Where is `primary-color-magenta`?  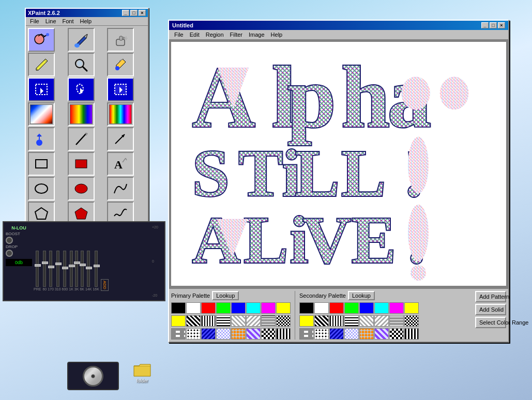 primary-color-magenta is located at coordinates (268, 308).